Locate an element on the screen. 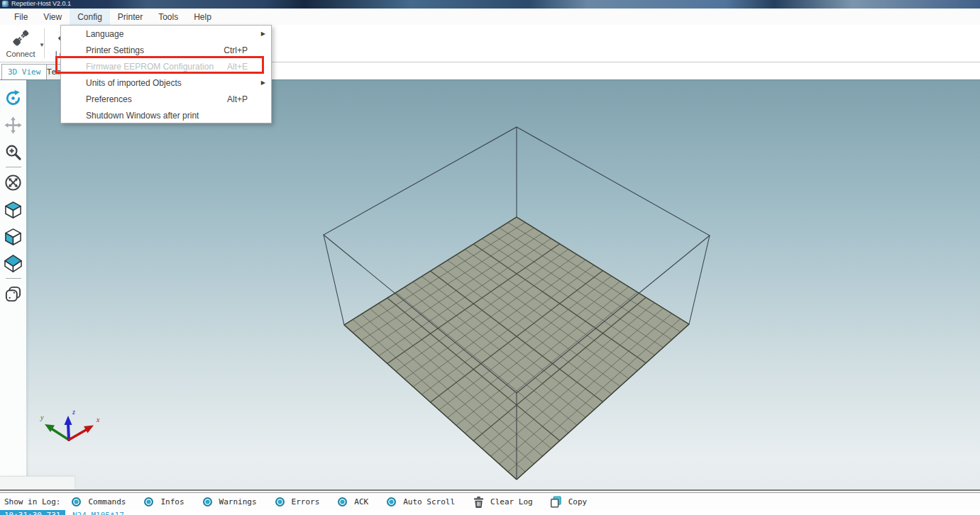  top-view-icon is located at coordinates (13, 263).